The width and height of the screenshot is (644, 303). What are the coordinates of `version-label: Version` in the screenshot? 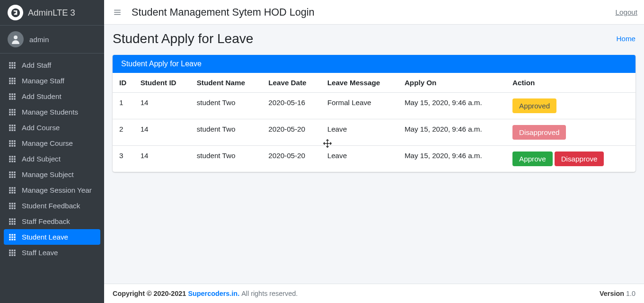 It's located at (612, 294).